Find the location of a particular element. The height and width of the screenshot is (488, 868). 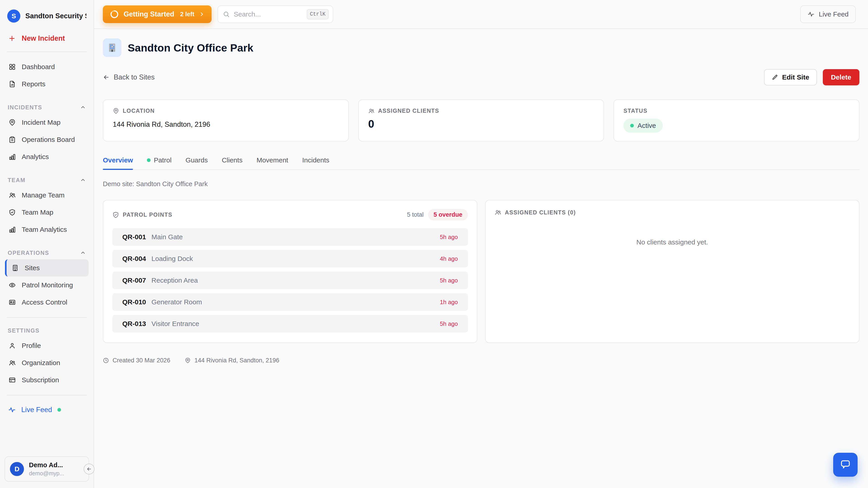

patrol-live-dot is located at coordinates (149, 160).